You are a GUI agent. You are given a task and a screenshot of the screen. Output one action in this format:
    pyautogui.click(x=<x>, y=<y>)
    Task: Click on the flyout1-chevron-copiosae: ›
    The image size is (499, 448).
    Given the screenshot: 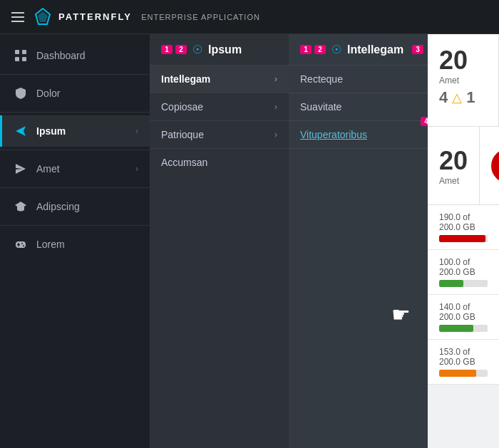 What is the action you would take?
    pyautogui.click(x=276, y=107)
    